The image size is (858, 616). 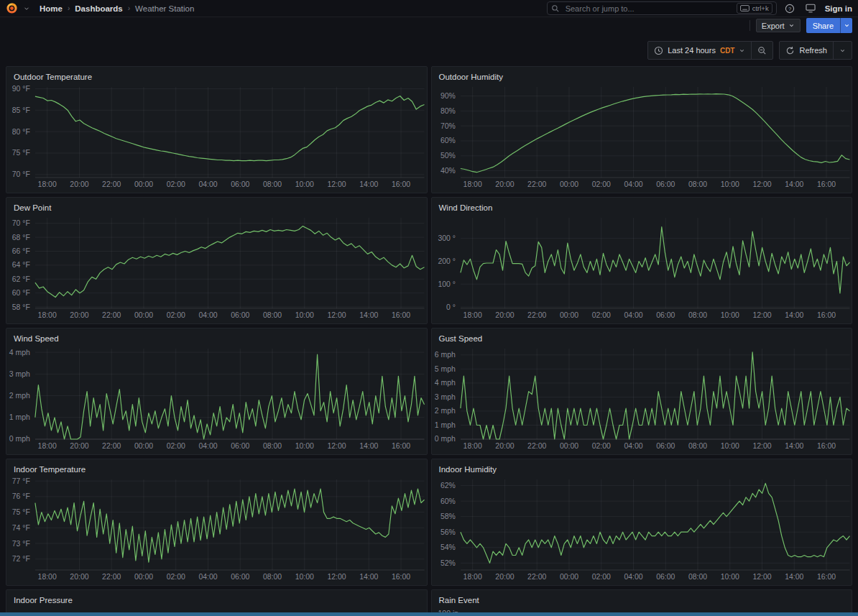 What do you see at coordinates (744, 9) in the screenshot?
I see `keyboard-icon` at bounding box center [744, 9].